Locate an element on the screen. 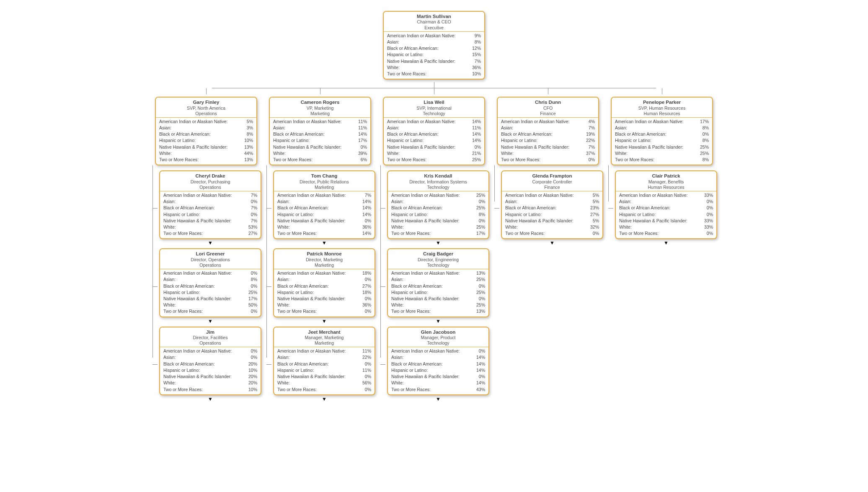 The width and height of the screenshot is (868, 492). demographic-row: Two or More Races:43% is located at coordinates (438, 389).